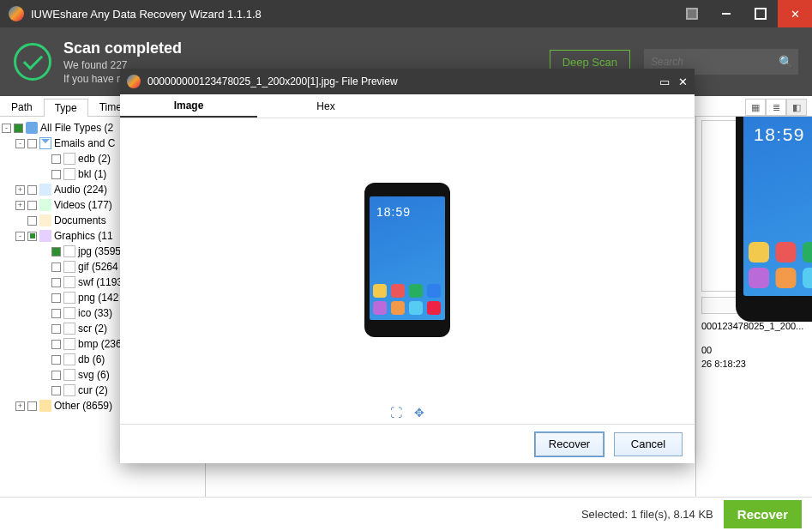  What do you see at coordinates (22, 106) in the screenshot?
I see `tab-path: Path` at bounding box center [22, 106].